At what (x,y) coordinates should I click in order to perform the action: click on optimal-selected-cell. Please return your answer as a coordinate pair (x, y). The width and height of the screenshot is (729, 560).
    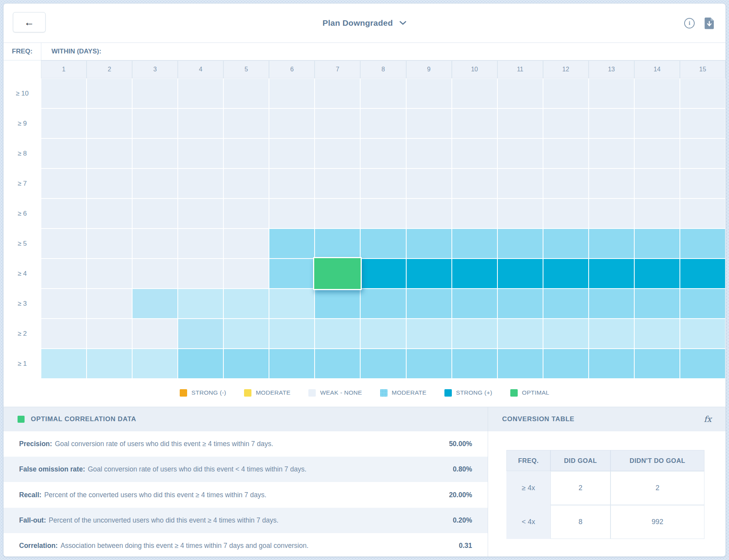
    Looking at the image, I should click on (338, 274).